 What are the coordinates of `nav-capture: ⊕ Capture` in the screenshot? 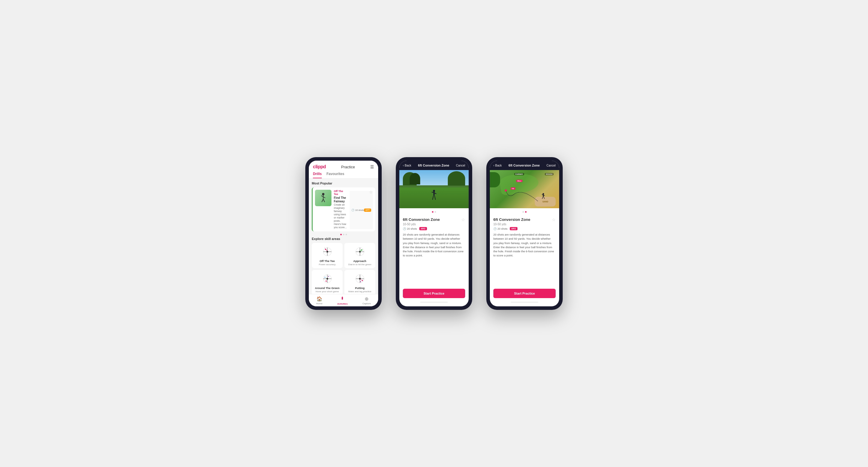 It's located at (367, 300).